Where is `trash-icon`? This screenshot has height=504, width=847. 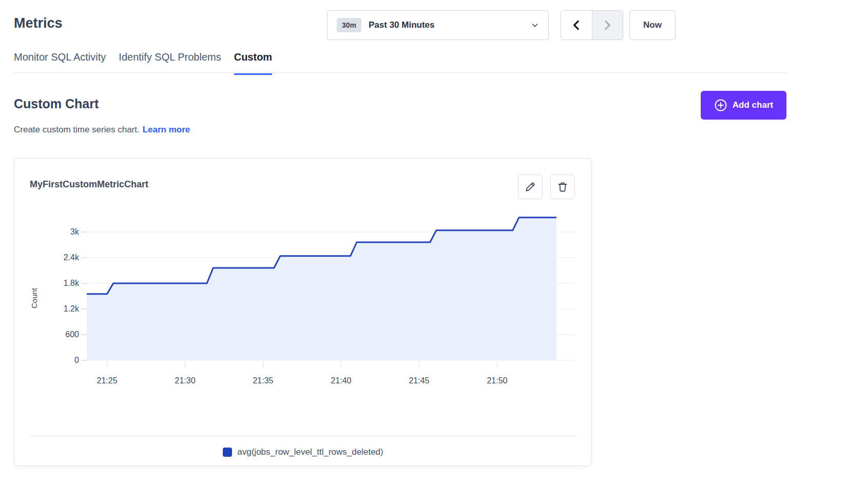
trash-icon is located at coordinates (563, 187).